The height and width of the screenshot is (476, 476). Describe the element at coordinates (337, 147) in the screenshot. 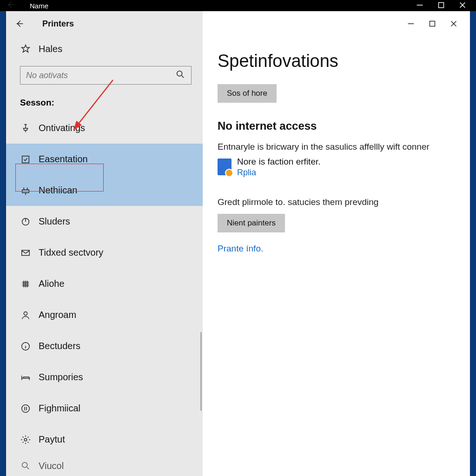

I see `status-description: Entnaryle is bricwary in the sasulics af…` at that location.